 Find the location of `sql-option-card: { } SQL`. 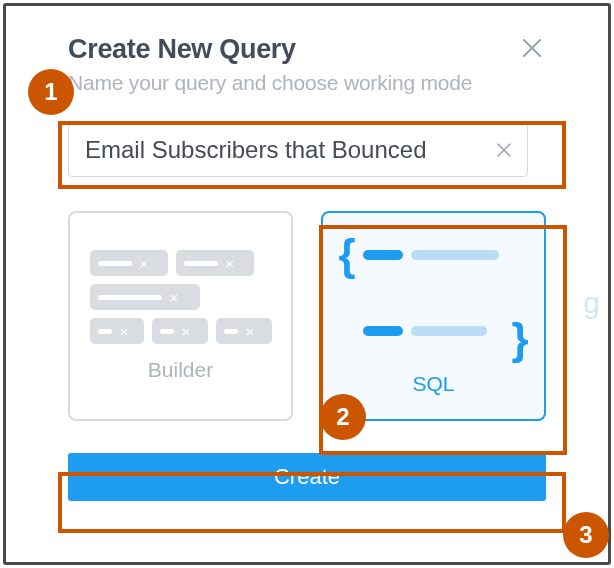

sql-option-card: { } SQL is located at coordinates (434, 316).